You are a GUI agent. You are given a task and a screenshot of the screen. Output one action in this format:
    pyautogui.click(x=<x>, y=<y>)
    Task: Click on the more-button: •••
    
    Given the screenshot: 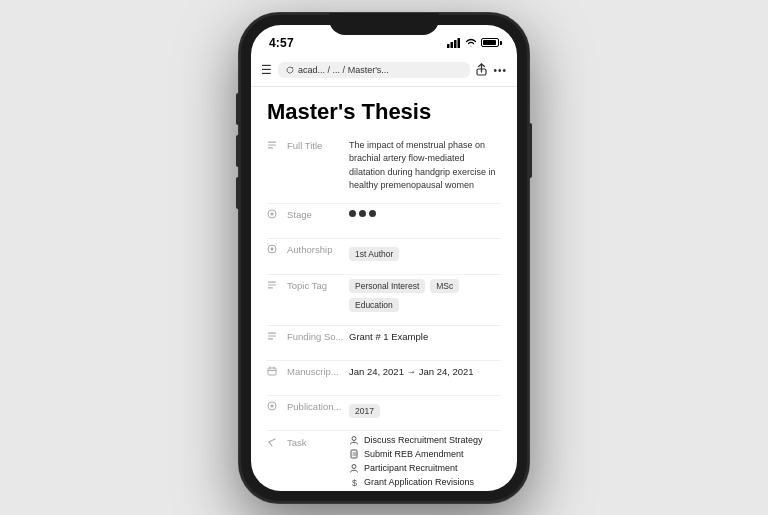 What is the action you would take?
    pyautogui.click(x=500, y=70)
    